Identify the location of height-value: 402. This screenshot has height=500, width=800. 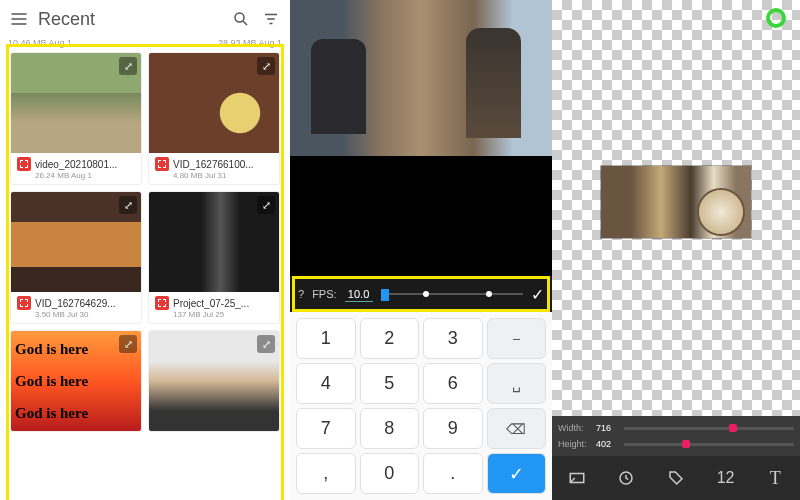
(608, 444).